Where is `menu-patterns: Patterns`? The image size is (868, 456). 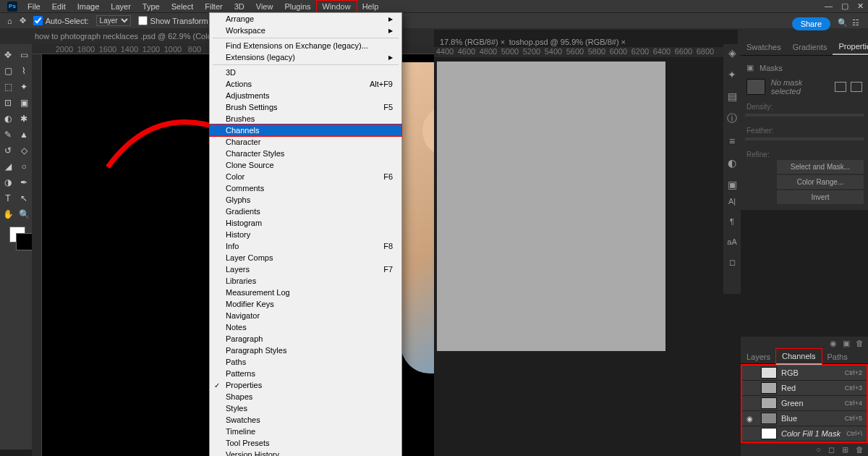
menu-patterns: Patterns is located at coordinates (305, 373).